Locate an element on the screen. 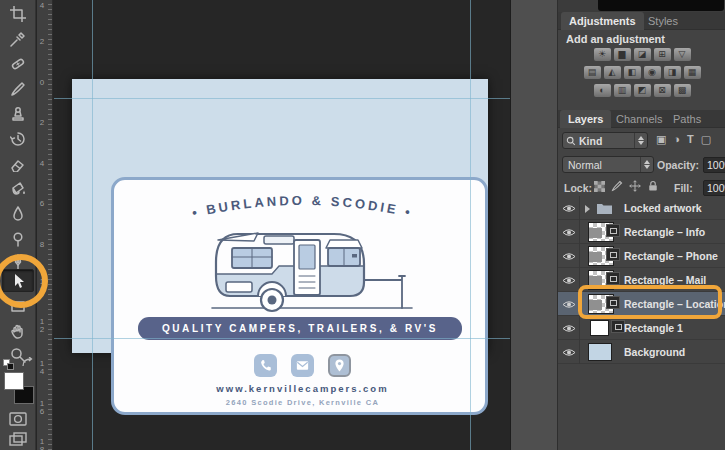 This screenshot has height=450, width=725. shape-layer-filter-icon: ▢ is located at coordinates (706, 140).